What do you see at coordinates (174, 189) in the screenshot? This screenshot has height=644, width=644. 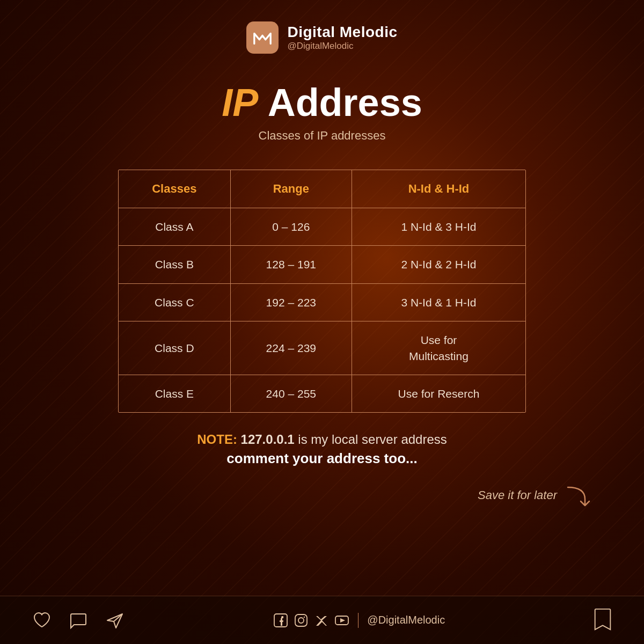 I see `col-header-classes: Classes` at bounding box center [174, 189].